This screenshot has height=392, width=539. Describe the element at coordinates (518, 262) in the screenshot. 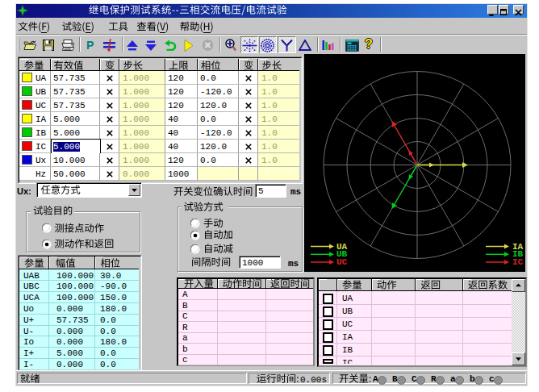

I see `svg-text: IC` at that location.